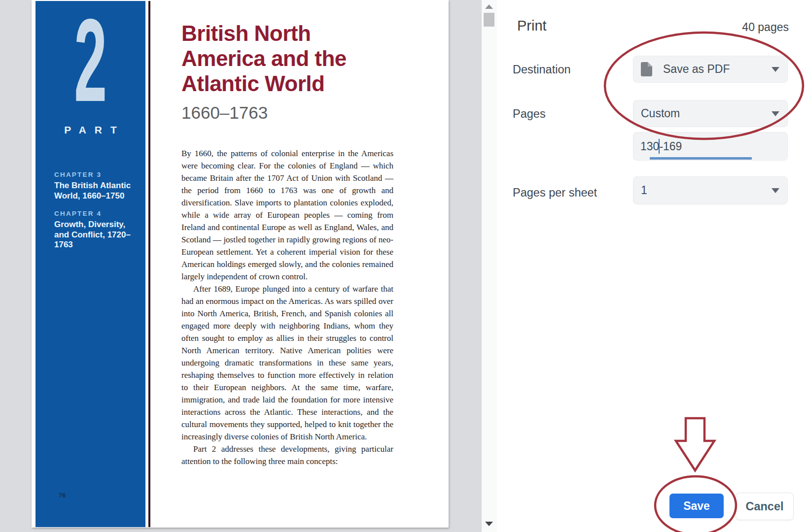 The height and width of the screenshot is (532, 807). What do you see at coordinates (532, 26) in the screenshot?
I see `dialog-title: Print` at bounding box center [532, 26].